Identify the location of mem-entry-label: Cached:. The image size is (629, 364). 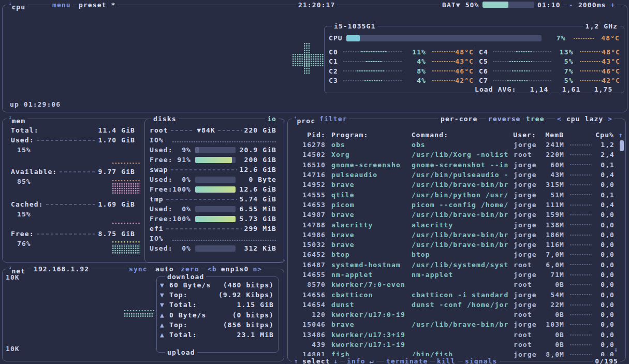
(27, 204).